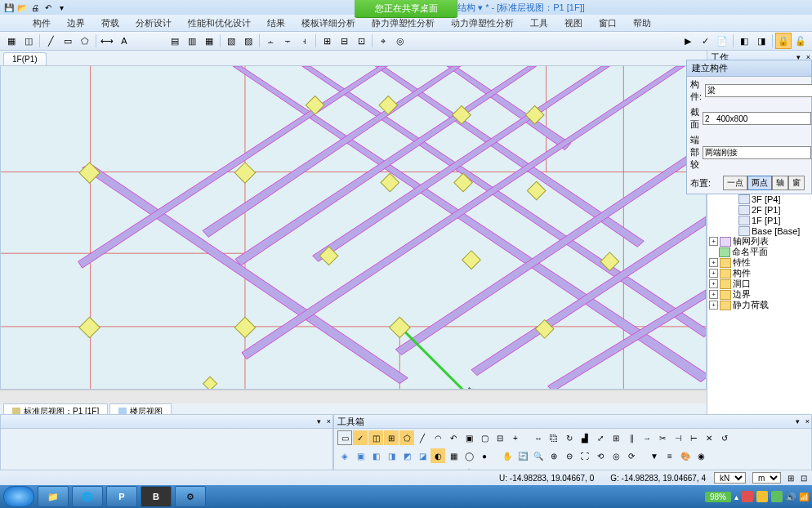  I want to click on tray-network-icon: 📶, so click(804, 497).